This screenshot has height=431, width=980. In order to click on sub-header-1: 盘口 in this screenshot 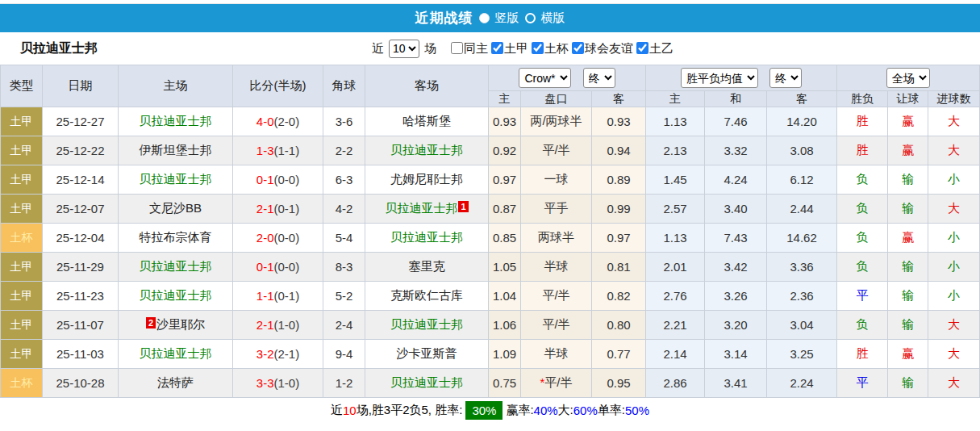, I will do `click(557, 99)`.